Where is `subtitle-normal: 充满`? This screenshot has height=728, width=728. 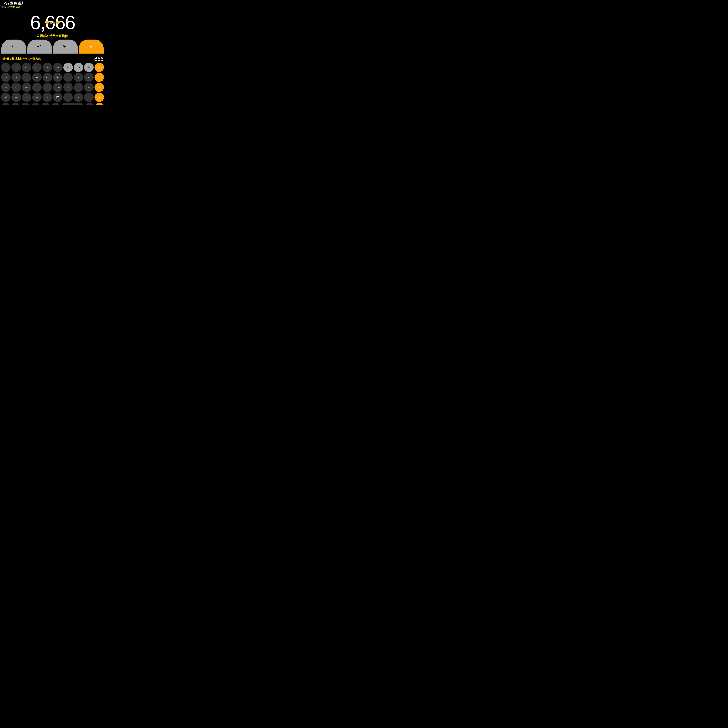
subtitle-normal: 充满 is located at coordinates (4, 7).